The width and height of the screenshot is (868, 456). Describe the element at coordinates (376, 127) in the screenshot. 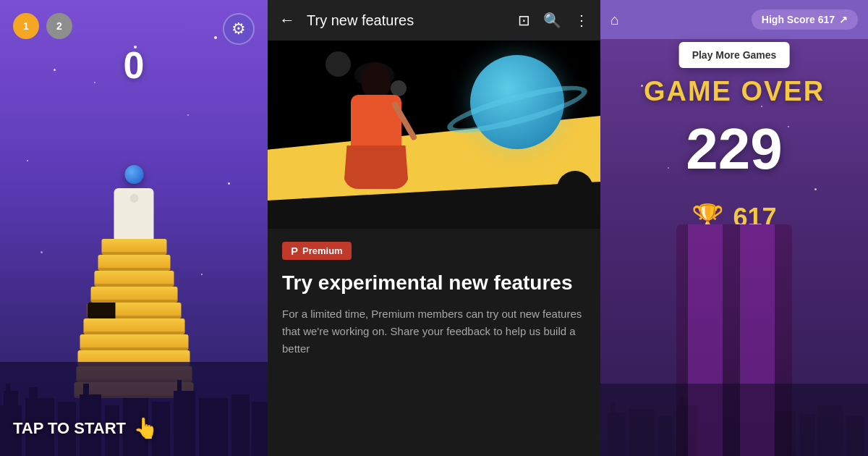

I see `figure` at that location.